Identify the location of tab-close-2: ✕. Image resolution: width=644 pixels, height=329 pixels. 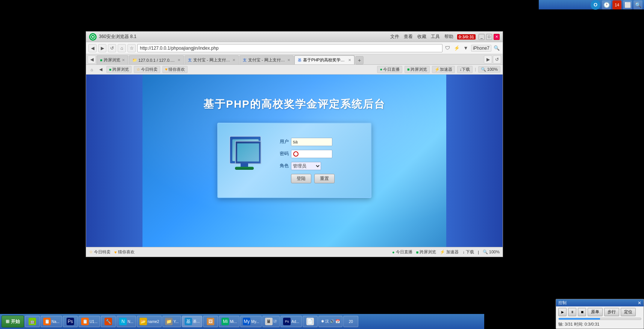
(234, 60).